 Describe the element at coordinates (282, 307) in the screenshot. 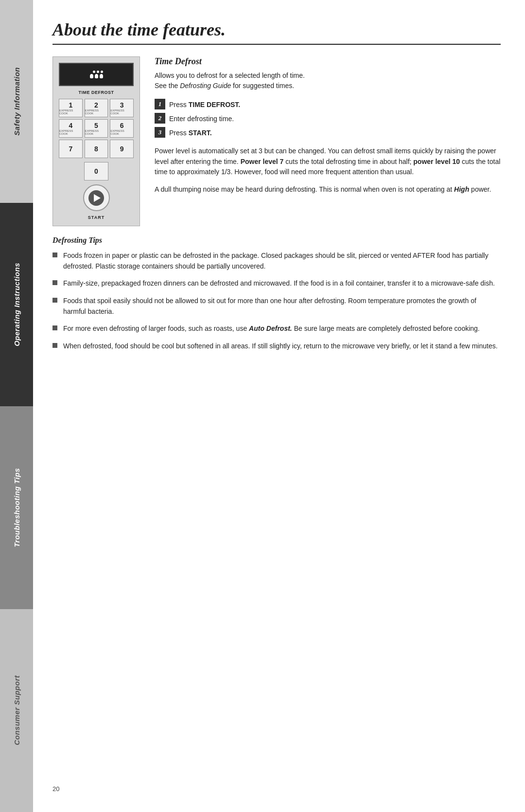

I see `tip-text-3: Foods that spoil easily should not be al…` at that location.